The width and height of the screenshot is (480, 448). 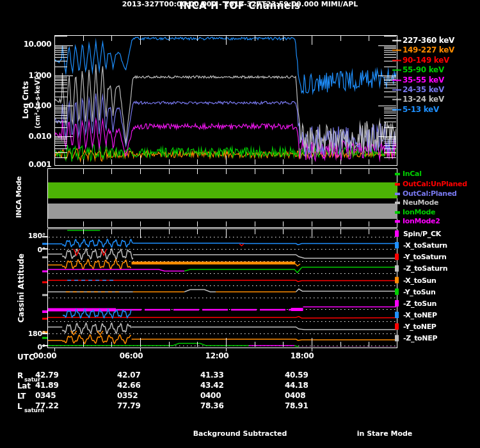 I want to click on mode-legend-label: InCal, so click(x=412, y=174).